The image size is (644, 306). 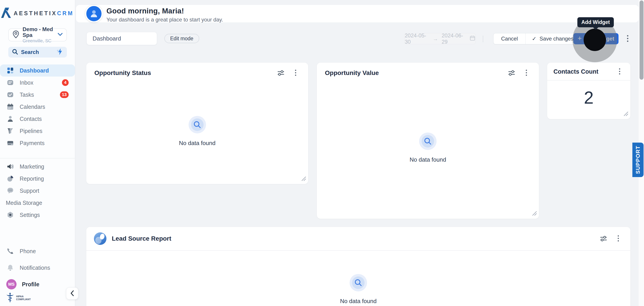 I want to click on widget-title: Contacts Count, so click(x=576, y=72).